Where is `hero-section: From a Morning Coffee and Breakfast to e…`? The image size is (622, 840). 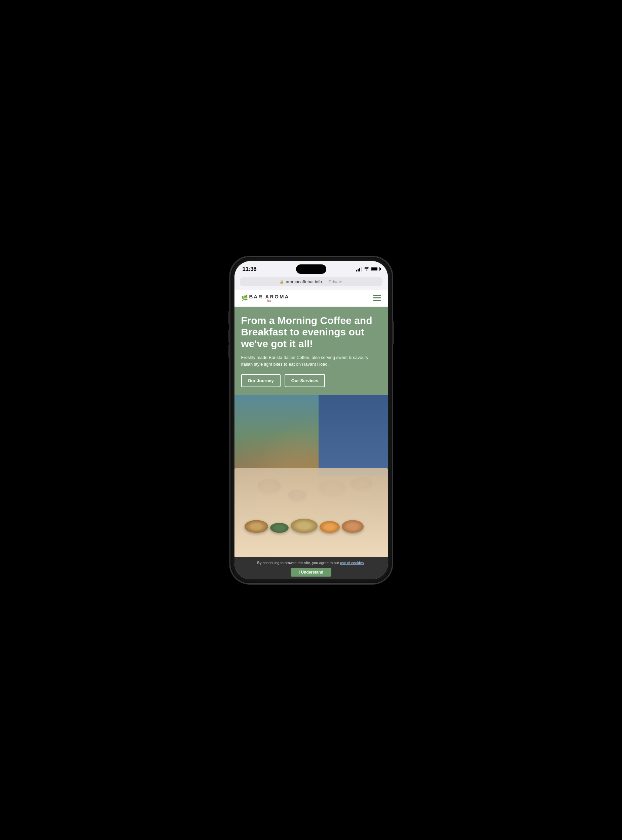
hero-section: From a Morning Coffee and Breakfast to e… is located at coordinates (311, 351).